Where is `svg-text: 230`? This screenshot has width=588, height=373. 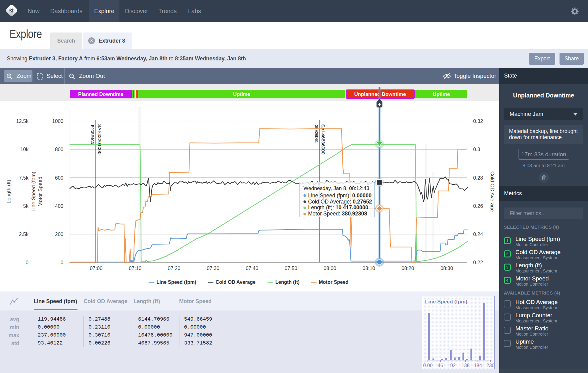 svg-text: 230 is located at coordinates (490, 365).